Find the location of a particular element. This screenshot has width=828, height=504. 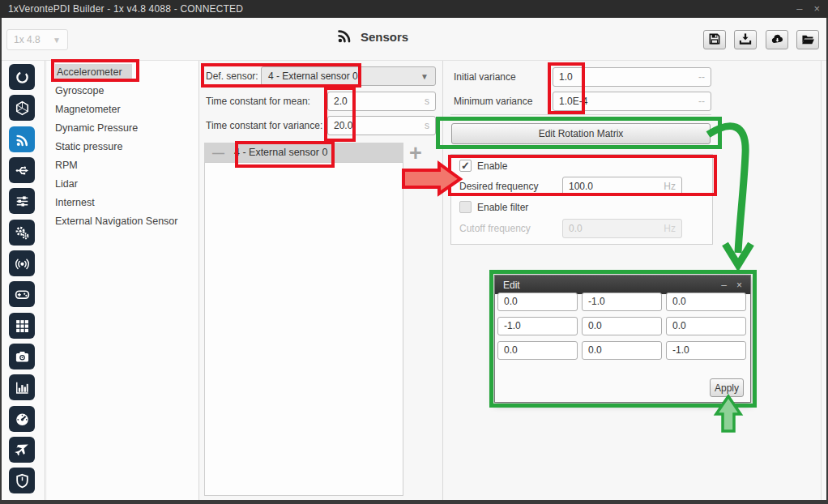

enable-filter-row: Enable filter is located at coordinates (494, 207).